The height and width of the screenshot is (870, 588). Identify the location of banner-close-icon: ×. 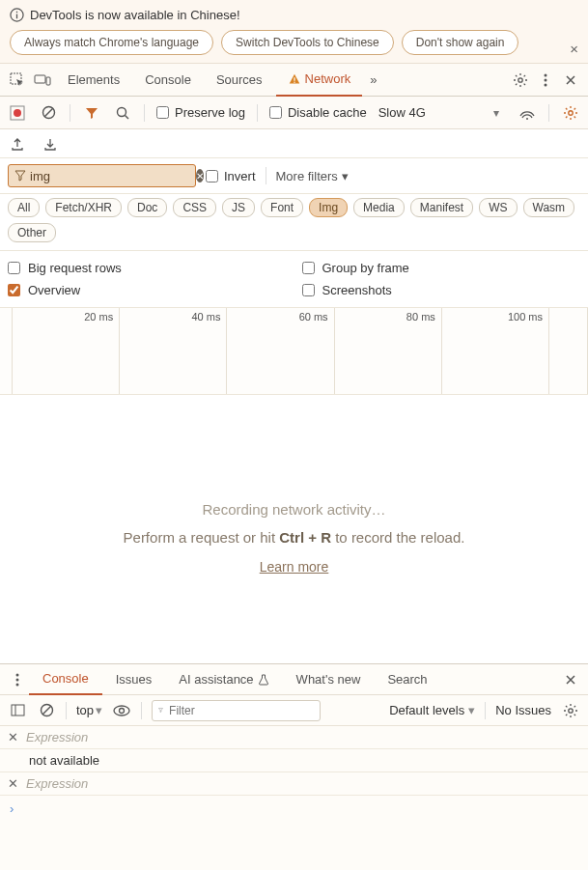
(574, 48).